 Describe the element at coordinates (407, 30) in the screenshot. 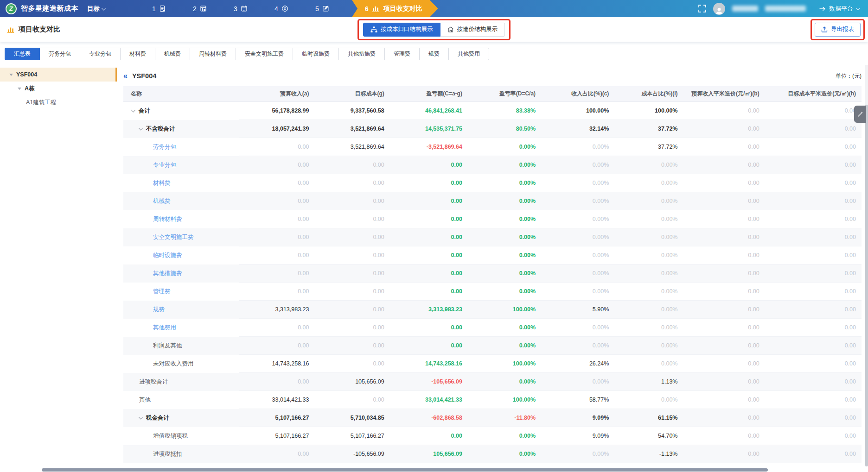

I see `view-toggle-label: 按成本归口结构展示` at that location.